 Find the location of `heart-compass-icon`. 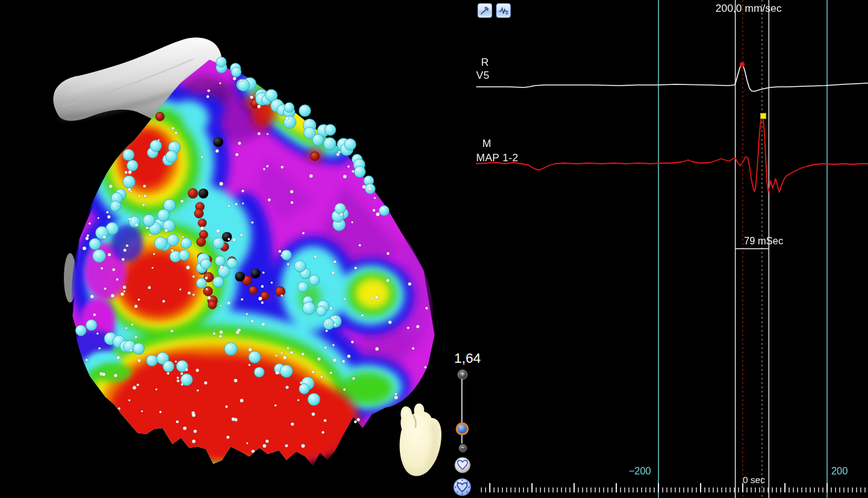

heart-compass-icon is located at coordinates (463, 487).